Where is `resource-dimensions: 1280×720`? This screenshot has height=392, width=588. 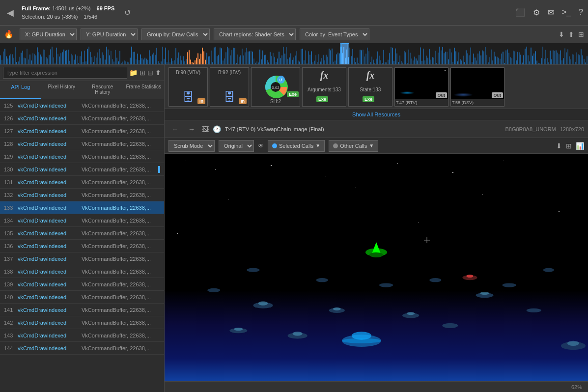
resource-dimensions: 1280×720 is located at coordinates (572, 129).